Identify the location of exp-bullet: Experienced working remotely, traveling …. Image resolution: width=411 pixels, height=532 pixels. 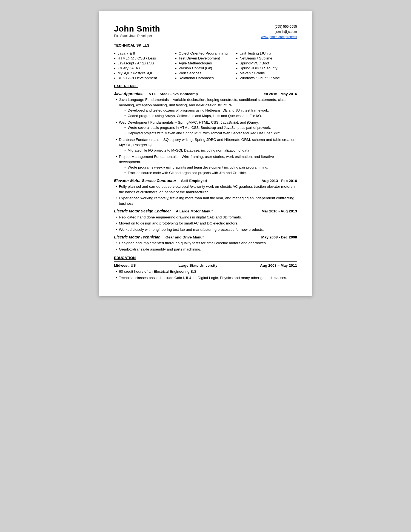
(206, 201).